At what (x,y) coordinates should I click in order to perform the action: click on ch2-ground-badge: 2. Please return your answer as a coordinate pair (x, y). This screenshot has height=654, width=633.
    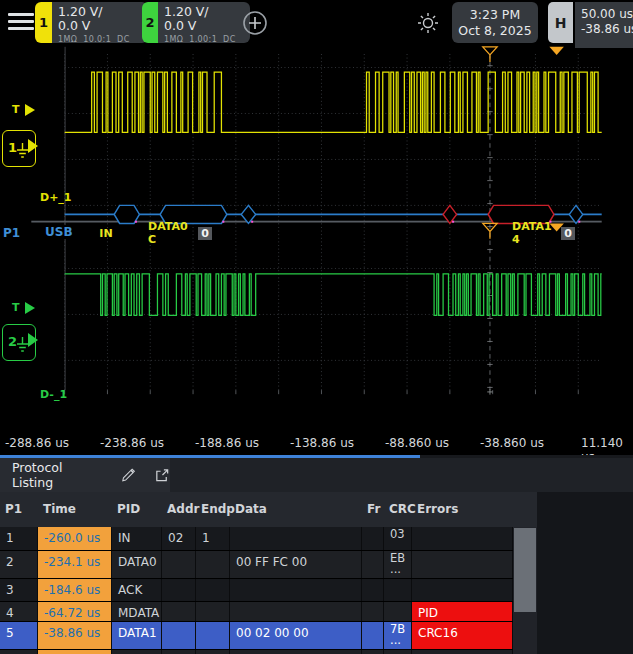
    Looking at the image, I should click on (19, 342).